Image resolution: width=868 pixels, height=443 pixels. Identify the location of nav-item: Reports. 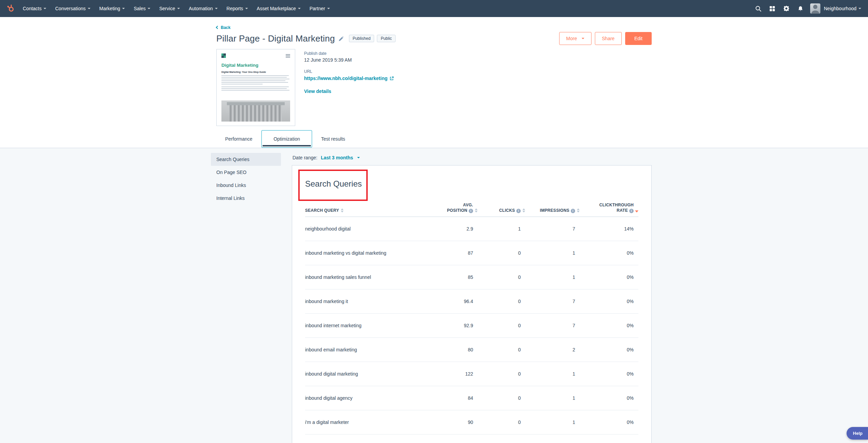
(237, 9).